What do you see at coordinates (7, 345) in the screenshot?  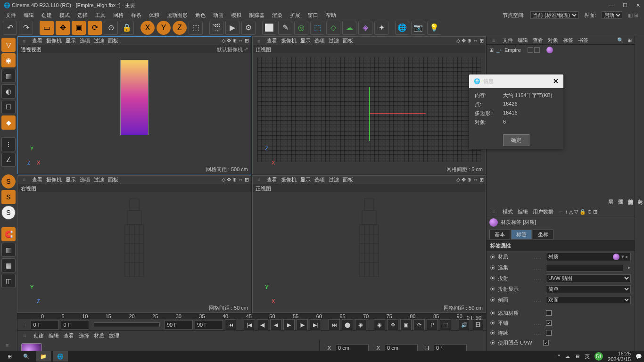 I see `bottom-menu-icon: ≡` at bounding box center [7, 345].